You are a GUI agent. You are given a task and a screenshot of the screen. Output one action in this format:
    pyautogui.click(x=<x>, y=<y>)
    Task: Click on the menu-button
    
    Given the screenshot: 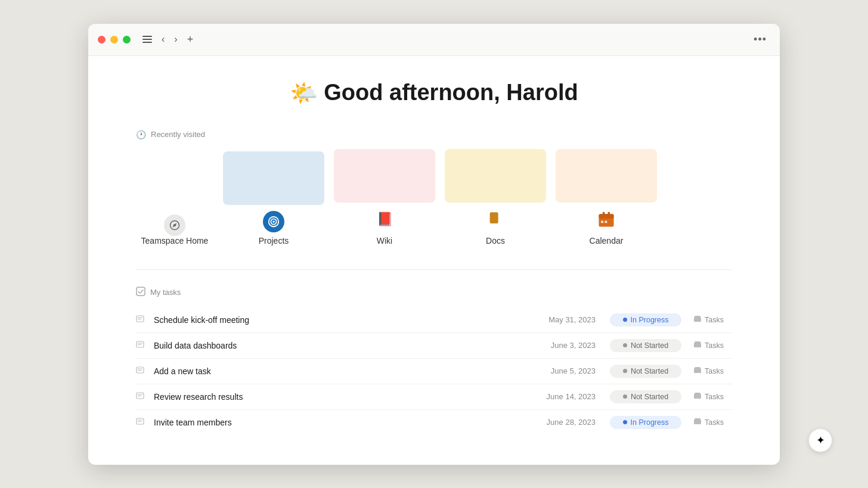 What is the action you would take?
    pyautogui.click(x=147, y=39)
    